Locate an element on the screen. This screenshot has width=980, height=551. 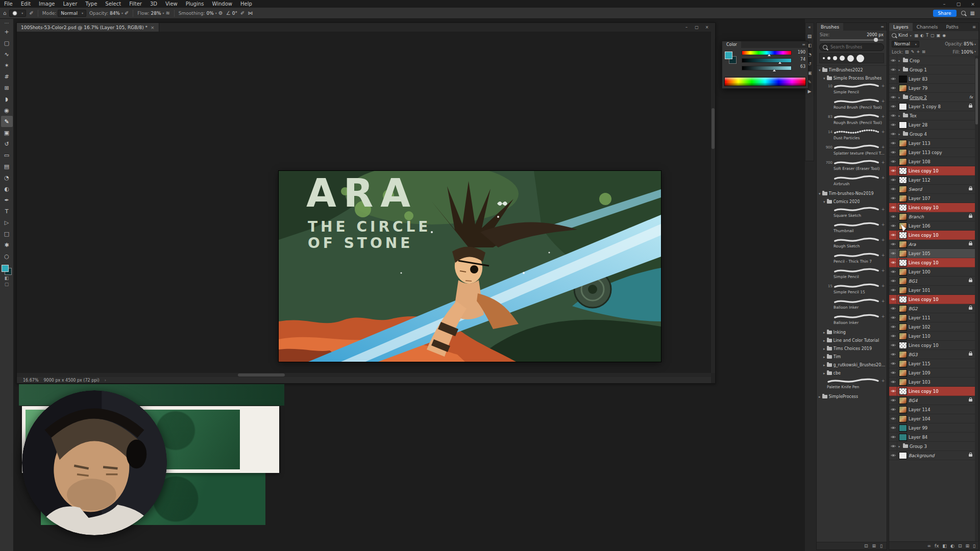
brush-item: Pencil - Thick Thin 7 Pencil - Thick Thi… is located at coordinates (851, 259).